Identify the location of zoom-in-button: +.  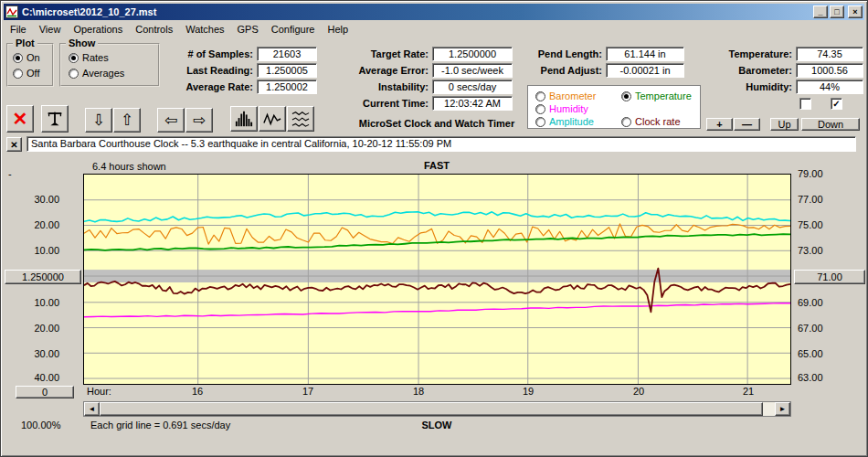
(720, 124).